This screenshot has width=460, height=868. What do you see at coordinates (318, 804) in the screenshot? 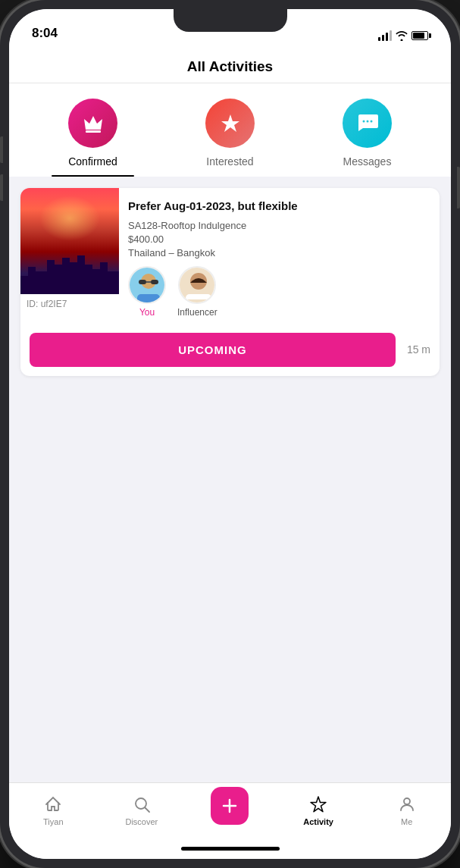
I see `activity-star-icon` at bounding box center [318, 804].